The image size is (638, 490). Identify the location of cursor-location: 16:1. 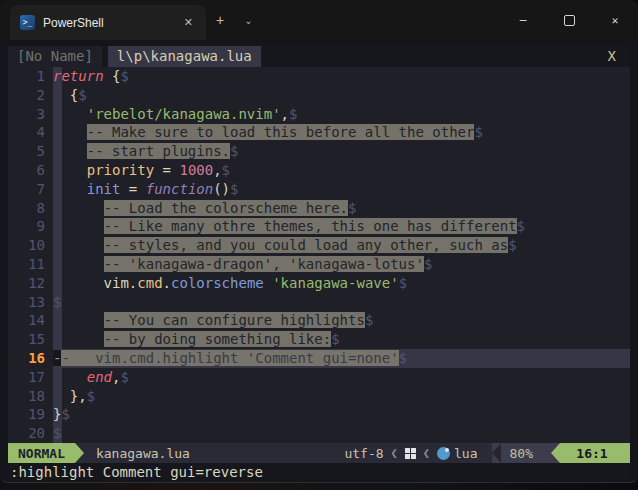
(595, 453).